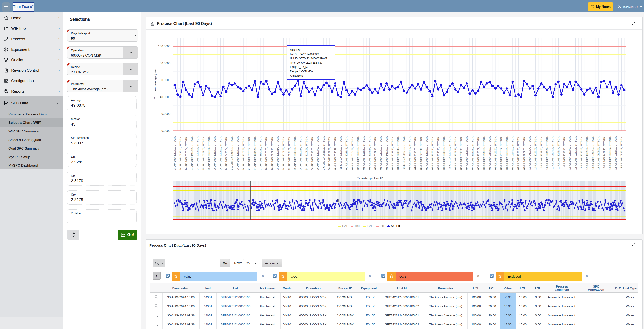 This screenshot has height=329, width=644. What do you see at coordinates (398, 152) in the screenshot?
I see `svg-text: 04-JUL-2024 02:19:15, SFT8423.` at bounding box center [398, 152].